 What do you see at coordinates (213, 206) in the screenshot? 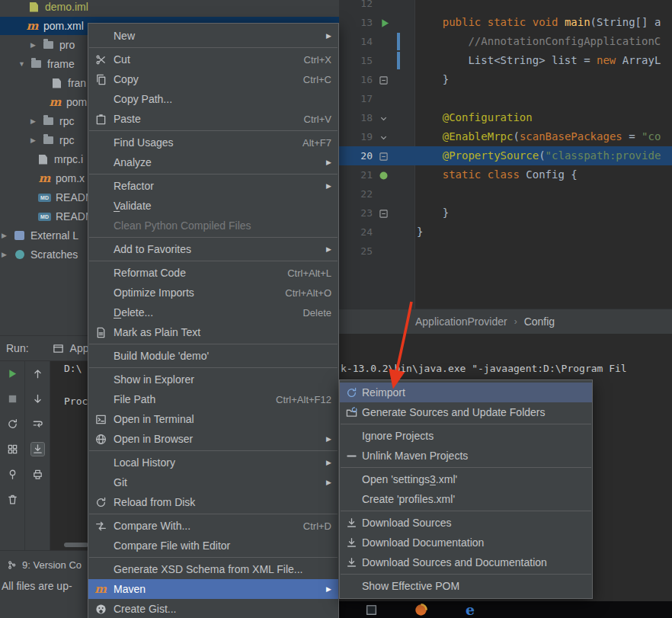
I see `menu-item-validate: Validate` at bounding box center [213, 206].